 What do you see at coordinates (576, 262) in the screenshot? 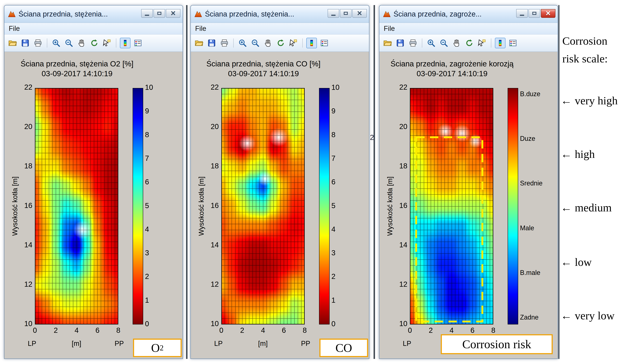
I see `scale-arrow-low: ← low` at bounding box center [576, 262].